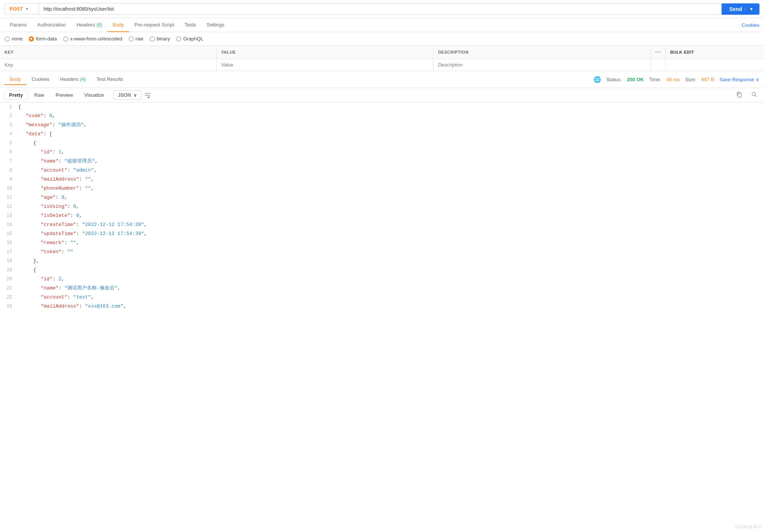  I want to click on bulk-edit-button: Bulk Edit, so click(682, 52).